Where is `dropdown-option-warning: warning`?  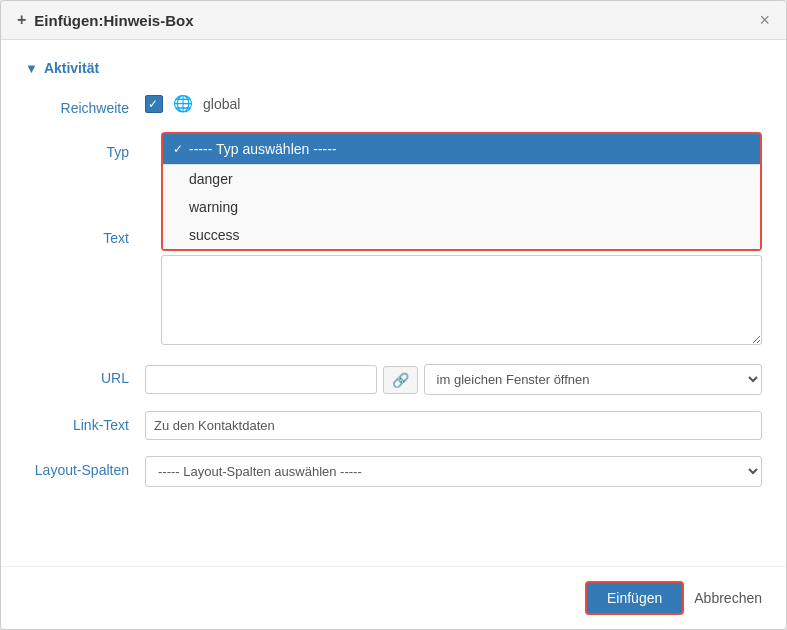 dropdown-option-warning: warning is located at coordinates (462, 207).